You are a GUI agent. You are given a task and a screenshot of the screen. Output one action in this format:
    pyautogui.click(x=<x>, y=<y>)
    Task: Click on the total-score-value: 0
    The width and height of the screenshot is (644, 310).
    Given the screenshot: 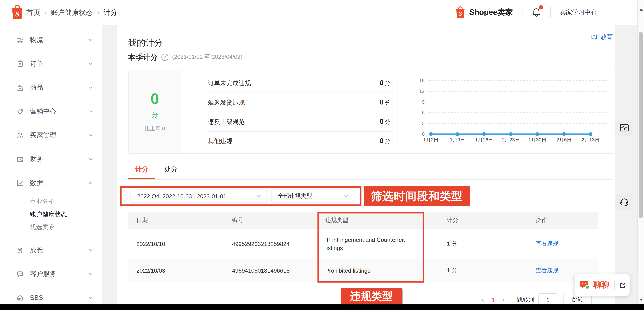 What is the action you would take?
    pyautogui.click(x=155, y=99)
    